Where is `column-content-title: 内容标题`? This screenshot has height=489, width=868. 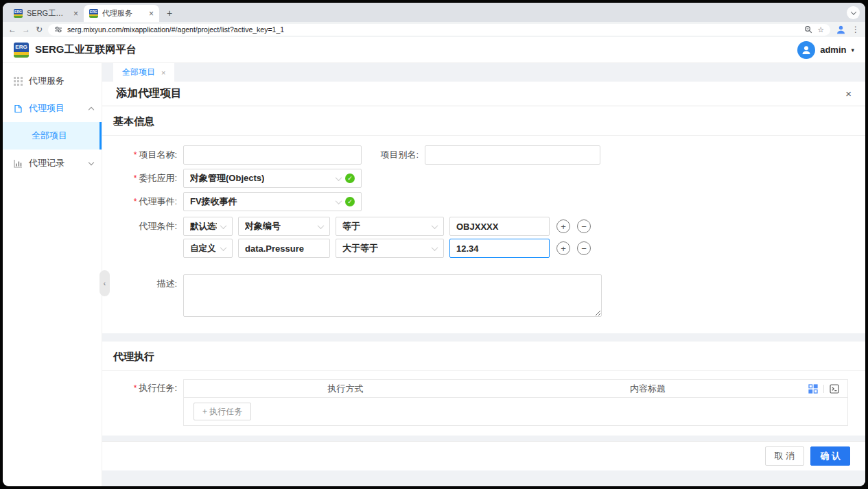
column-content-title: 内容标题 is located at coordinates (648, 389).